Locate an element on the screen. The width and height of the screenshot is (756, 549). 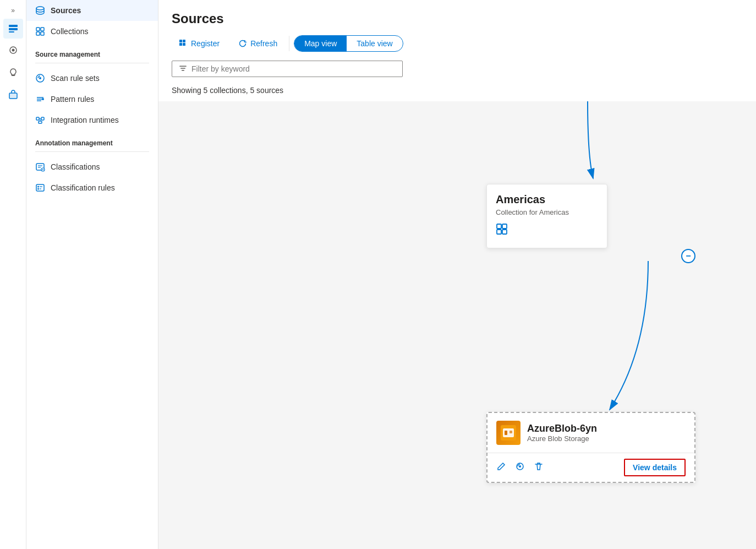
catalog-icon is located at coordinates (13, 29).